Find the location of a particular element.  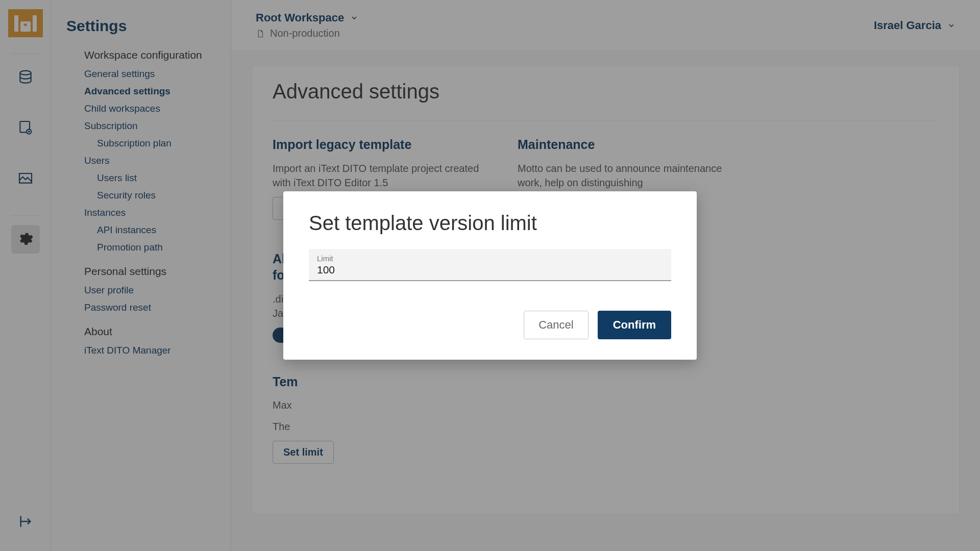

limit-input is located at coordinates (490, 269).